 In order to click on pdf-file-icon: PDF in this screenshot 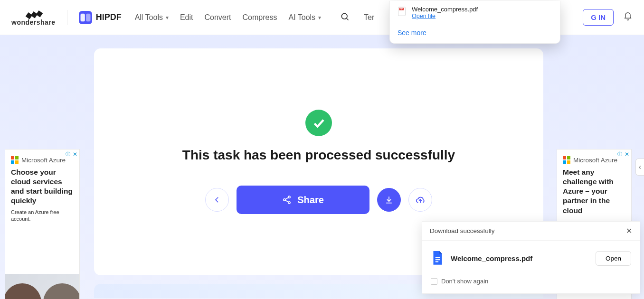, I will do `click(402, 11)`.